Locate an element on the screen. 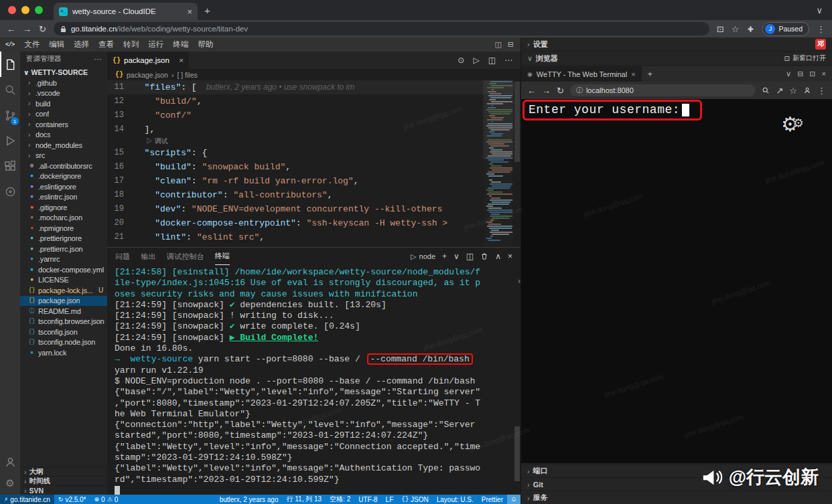 This screenshot has height=504, width=832. tree-file-tsconfig.node.json: {}tsconfig.node.json is located at coordinates (64, 343).